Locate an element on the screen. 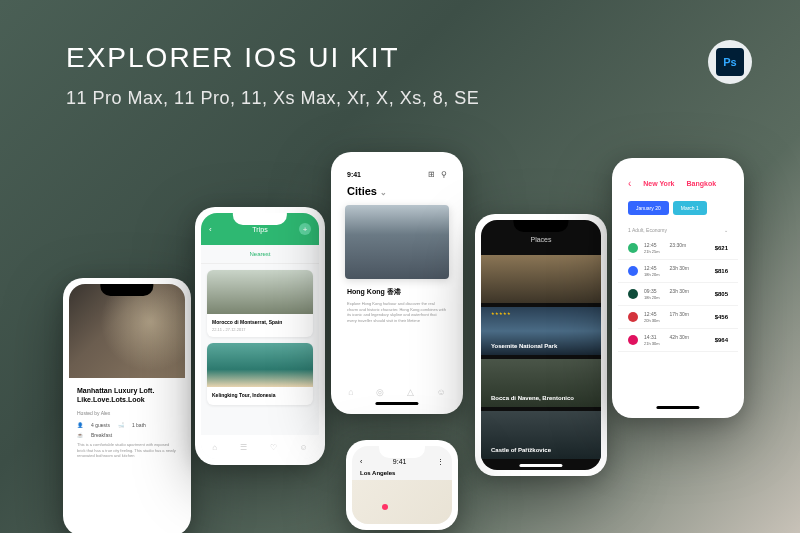 The height and width of the screenshot is (533, 800). host-label: Hosted by Alex is located at coordinates (127, 413).